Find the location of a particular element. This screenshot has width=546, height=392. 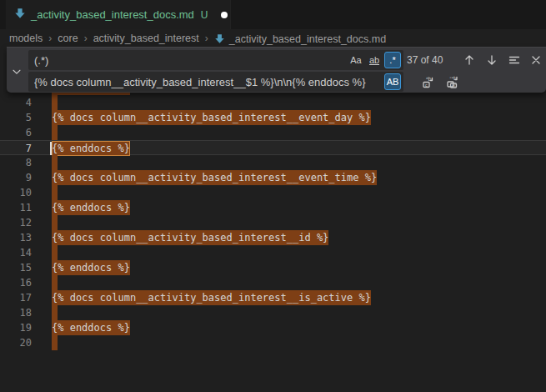

tab-activity-docs: _activity_based_interest_docs.md U is located at coordinates (118, 15).